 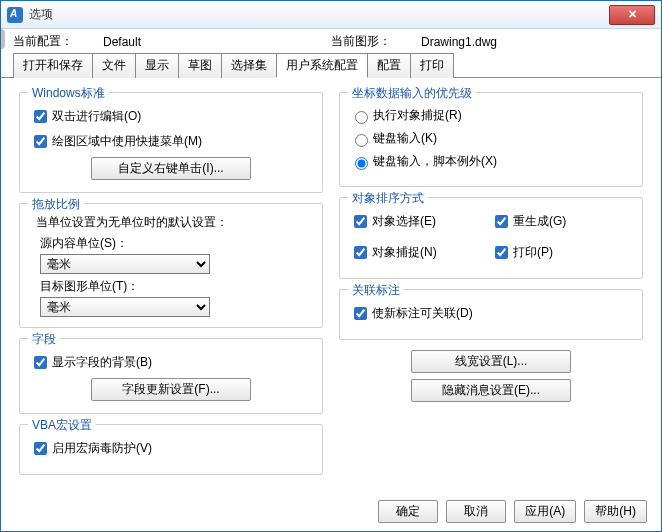 What do you see at coordinates (53, 66) in the screenshot?
I see `tab-open-save: 打开和保存` at bounding box center [53, 66].